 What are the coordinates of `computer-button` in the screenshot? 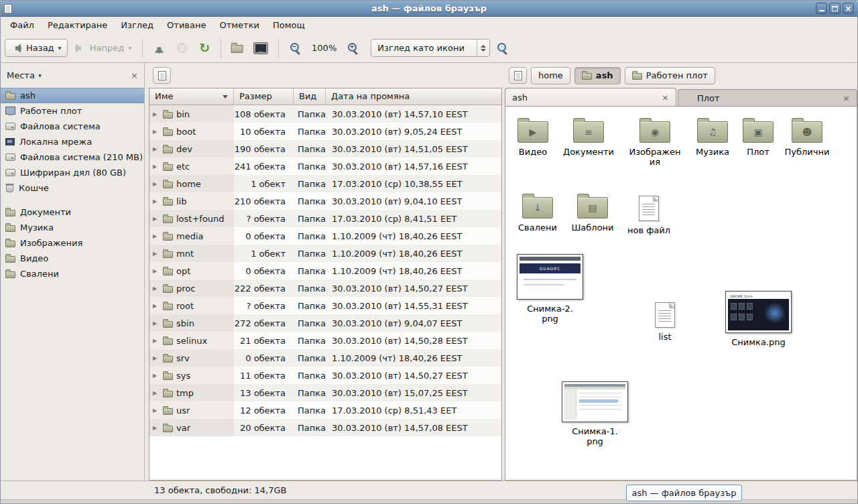 It's located at (261, 48).